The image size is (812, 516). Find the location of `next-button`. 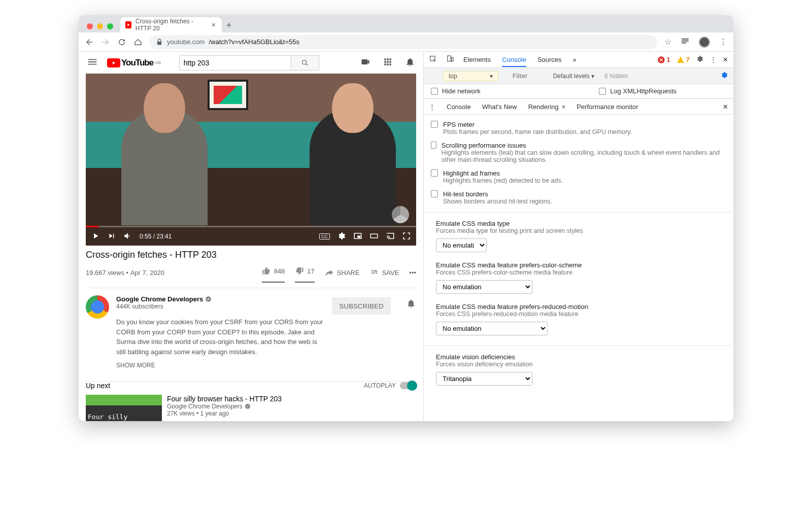

next-button is located at coordinates (112, 236).